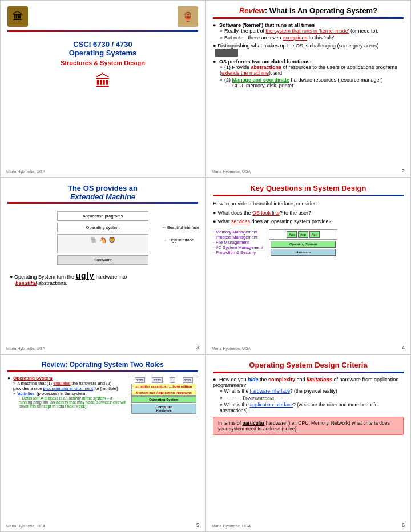 The height and width of the screenshot is (532, 411). Describe the element at coordinates (68, 388) in the screenshot. I see `prog-env-link: programming environment` at that location.